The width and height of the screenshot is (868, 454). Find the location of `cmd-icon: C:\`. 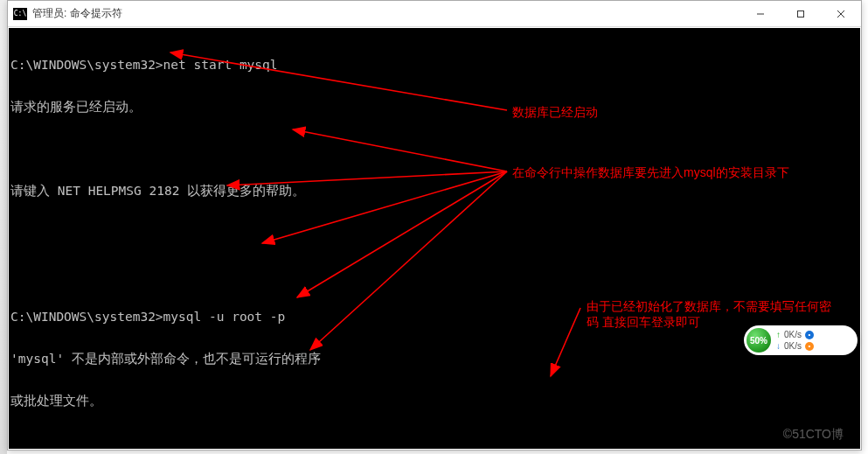

cmd-icon: C:\ is located at coordinates (20, 14).